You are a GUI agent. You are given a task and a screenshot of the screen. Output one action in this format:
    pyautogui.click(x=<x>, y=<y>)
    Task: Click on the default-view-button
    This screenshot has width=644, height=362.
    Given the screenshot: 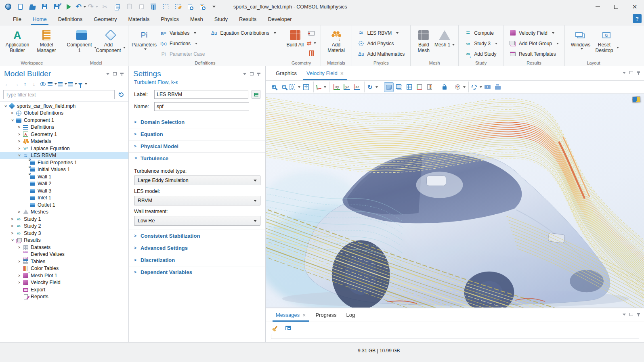 What is the action you would take?
    pyautogui.click(x=321, y=87)
    